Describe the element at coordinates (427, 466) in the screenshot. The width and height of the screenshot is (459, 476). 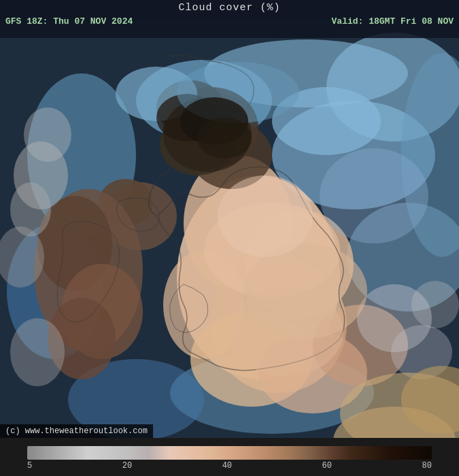
I see `legend-label-80: 80` at that location.